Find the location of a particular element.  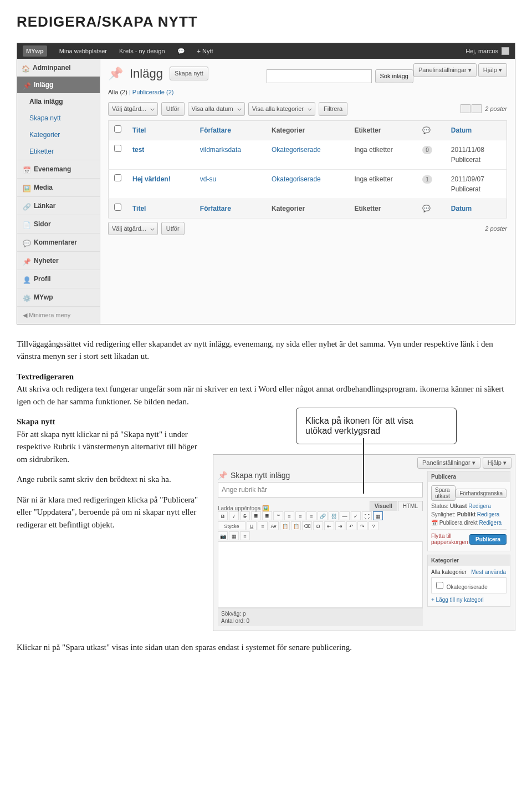

bulk-apply-button-bottom: Utför is located at coordinates (173, 229).